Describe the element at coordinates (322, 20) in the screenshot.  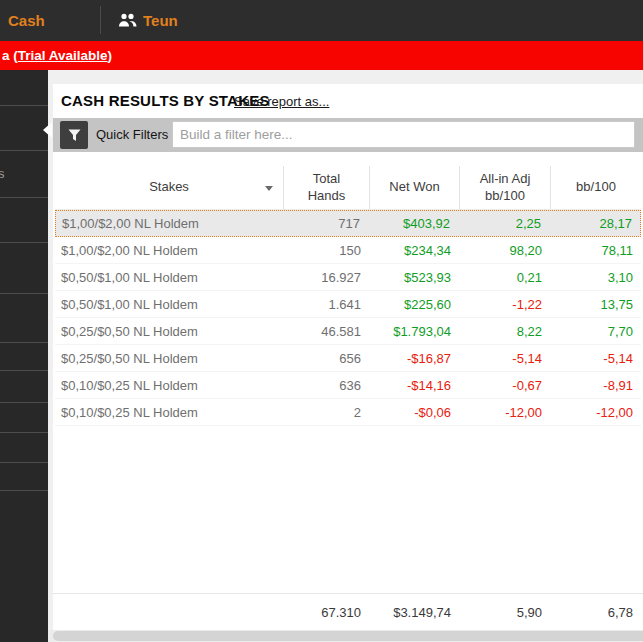
I see `top-tab-bar: Cash Teun` at that location.